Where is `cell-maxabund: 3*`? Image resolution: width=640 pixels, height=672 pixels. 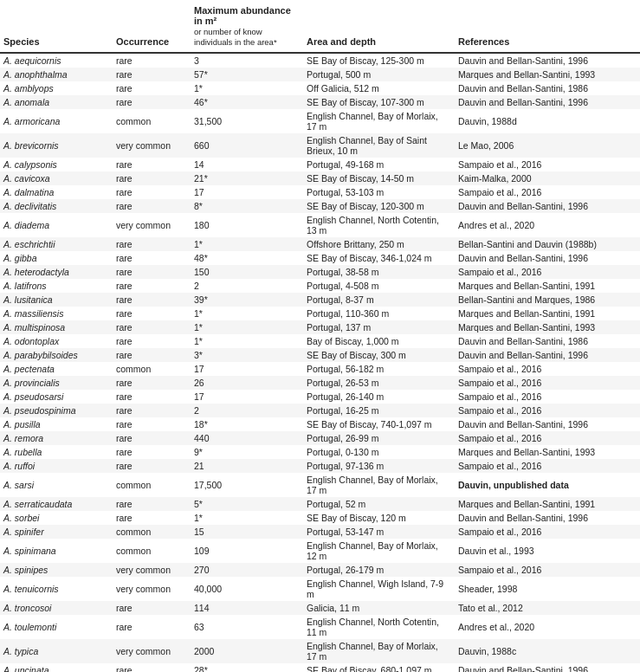
cell-maxabund: 3* is located at coordinates (247, 355).